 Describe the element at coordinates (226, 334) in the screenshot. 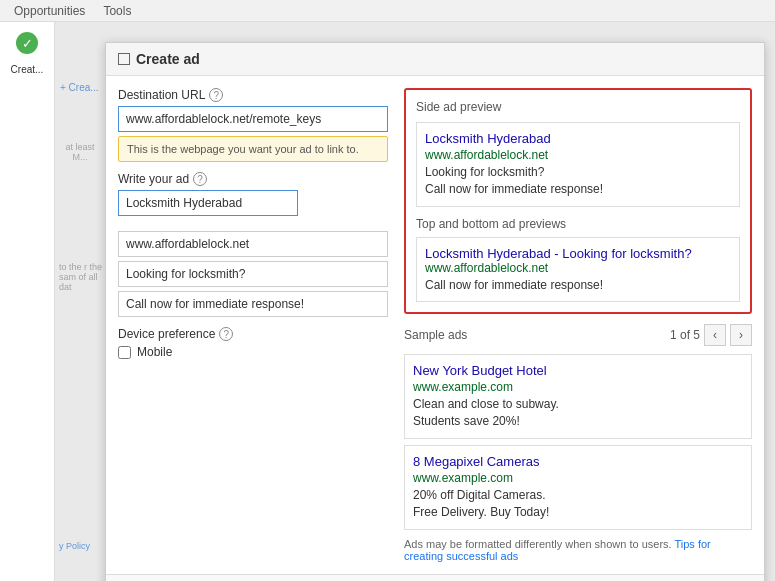

I see `device-preference-help-icon: ?` at that location.